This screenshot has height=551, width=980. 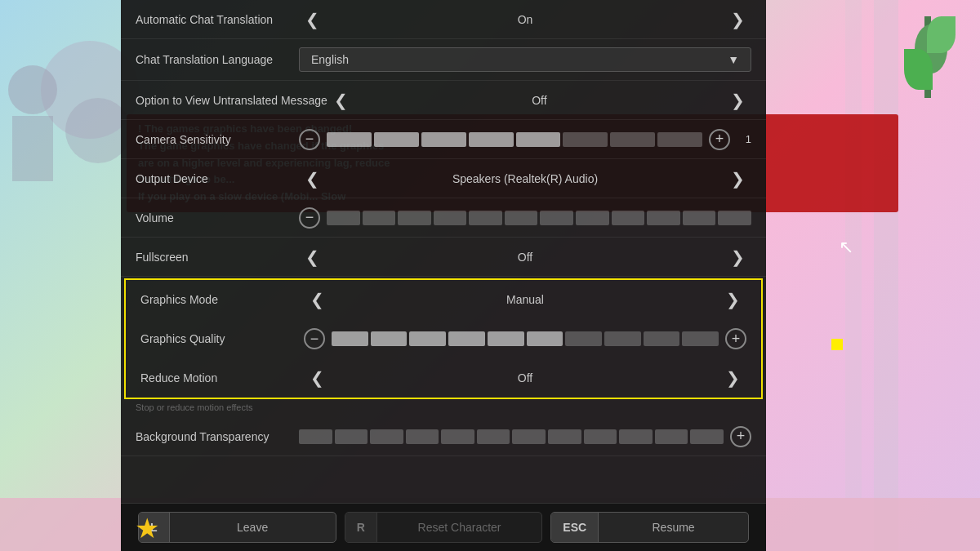 I want to click on label-untranslated-message: Option to View Untranslated Message, so click(x=232, y=100).